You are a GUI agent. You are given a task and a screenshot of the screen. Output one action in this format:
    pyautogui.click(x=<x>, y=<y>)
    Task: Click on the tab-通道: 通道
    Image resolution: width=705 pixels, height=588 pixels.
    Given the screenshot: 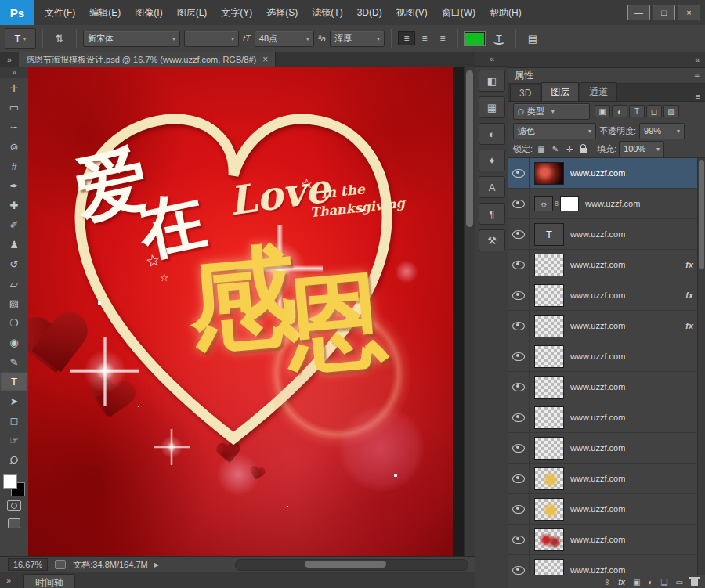 What is the action you would take?
    pyautogui.click(x=598, y=92)
    